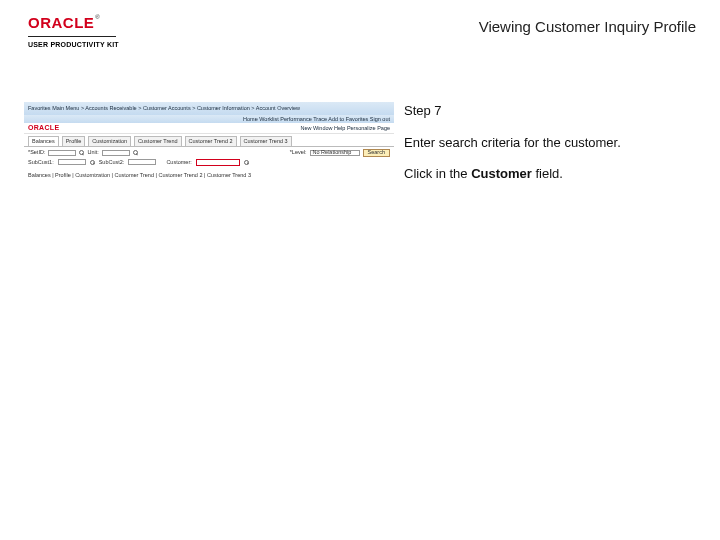 The image size is (720, 540). What do you see at coordinates (588, 26) in the screenshot?
I see `page-title: Viewing Customer Inquiry Profile` at bounding box center [588, 26].